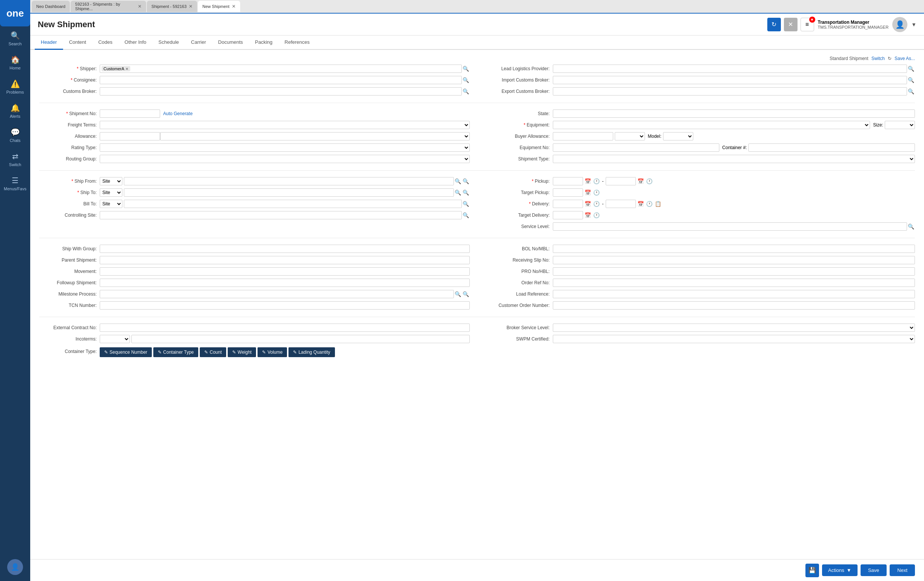  What do you see at coordinates (15, 111) in the screenshot?
I see `sidebar-item-alerts: 🔔 Alerts` at bounding box center [15, 111].